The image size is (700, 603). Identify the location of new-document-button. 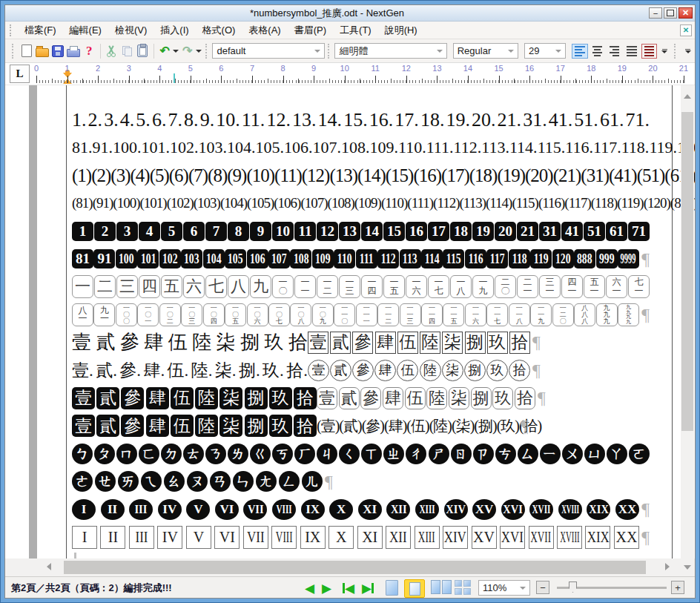
(27, 51).